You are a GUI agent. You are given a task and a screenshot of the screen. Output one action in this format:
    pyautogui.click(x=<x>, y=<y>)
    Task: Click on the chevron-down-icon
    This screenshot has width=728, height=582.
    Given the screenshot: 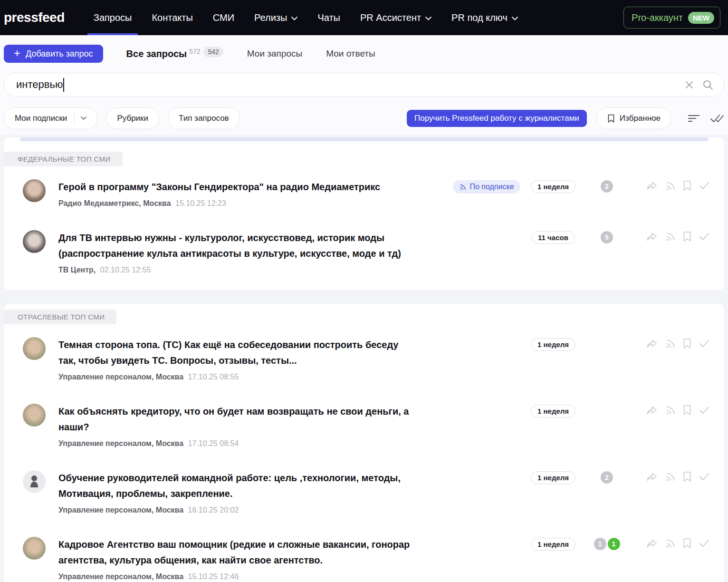 What is the action you would take?
    pyautogui.click(x=295, y=19)
    